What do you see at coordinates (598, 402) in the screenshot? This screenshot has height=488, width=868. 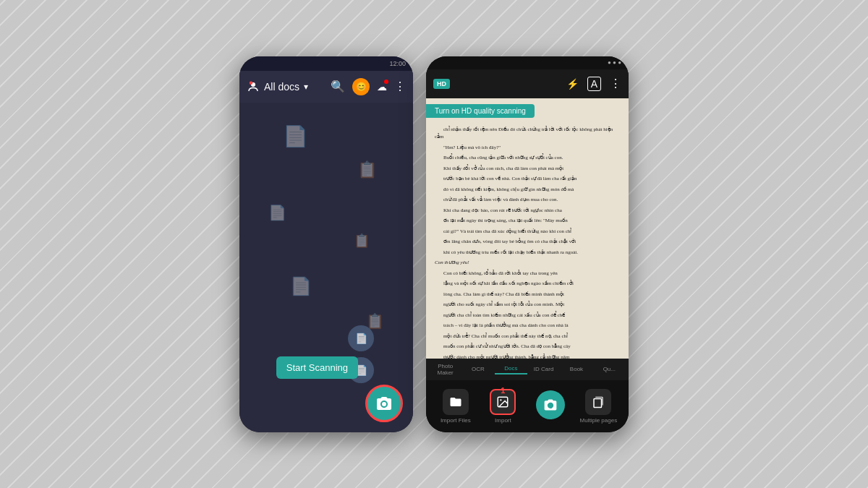 I see `pages-icon` at bounding box center [598, 402].